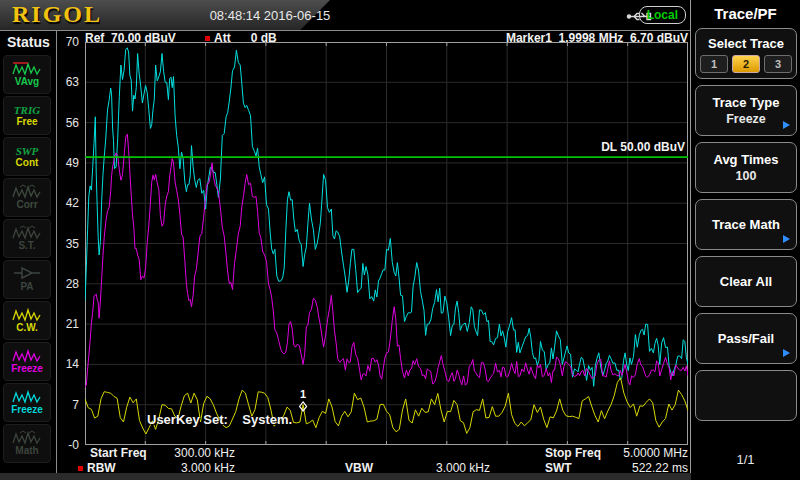 The image size is (800, 480). I want to click on y-axis-label: 42, so click(68, 203).